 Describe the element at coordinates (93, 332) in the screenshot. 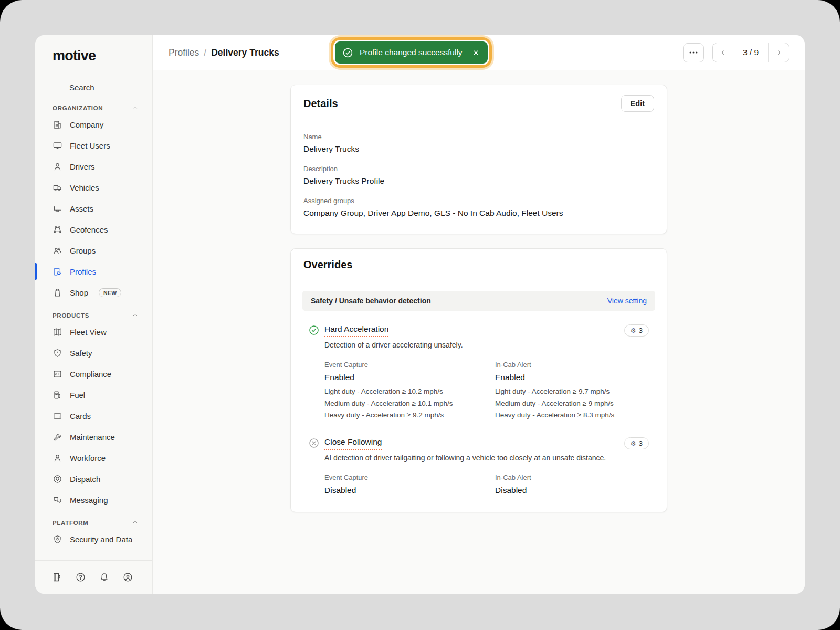

I see `sidebar-item-fleet-view: Fleet View` at that location.